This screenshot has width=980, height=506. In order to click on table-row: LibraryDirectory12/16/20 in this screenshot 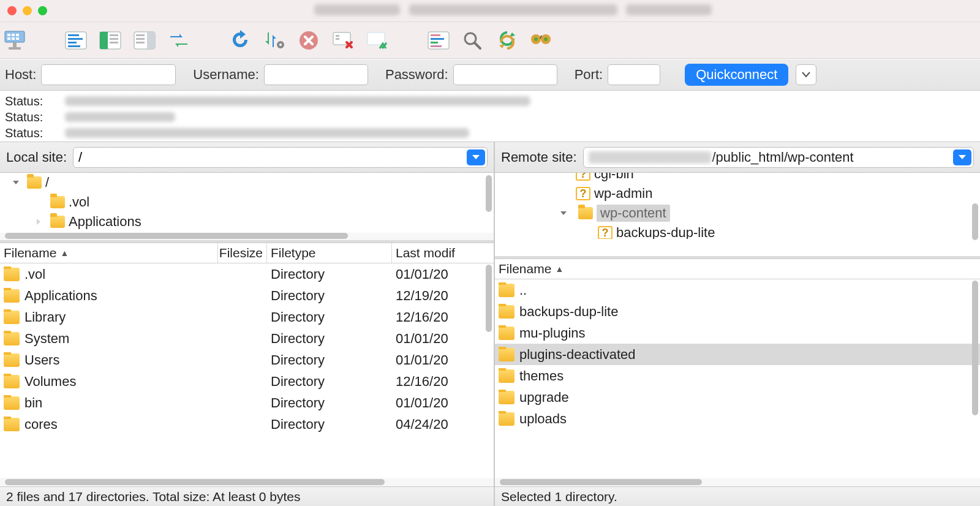, I will do `click(247, 317)`.